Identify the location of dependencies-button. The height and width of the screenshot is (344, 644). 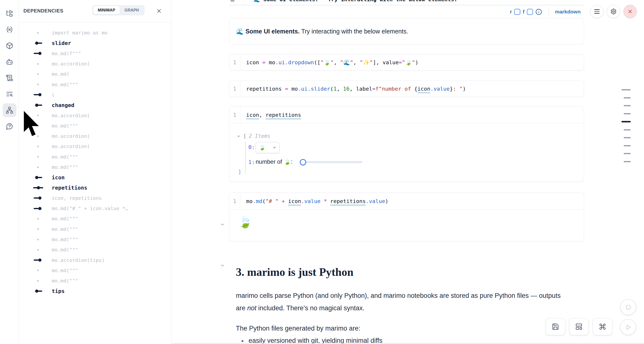
(10, 110).